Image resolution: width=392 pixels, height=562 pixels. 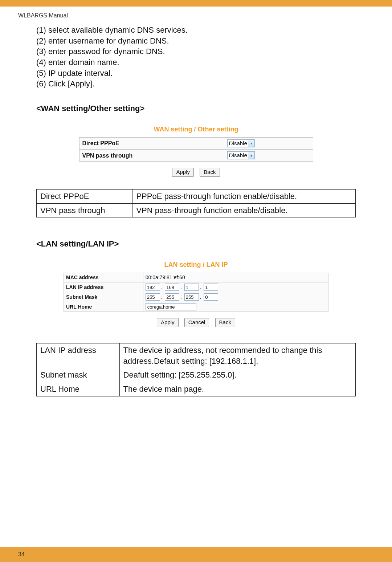 I want to click on table-row: Subnet mask Deafult setting: [255.255.25…, so click(x=196, y=375).